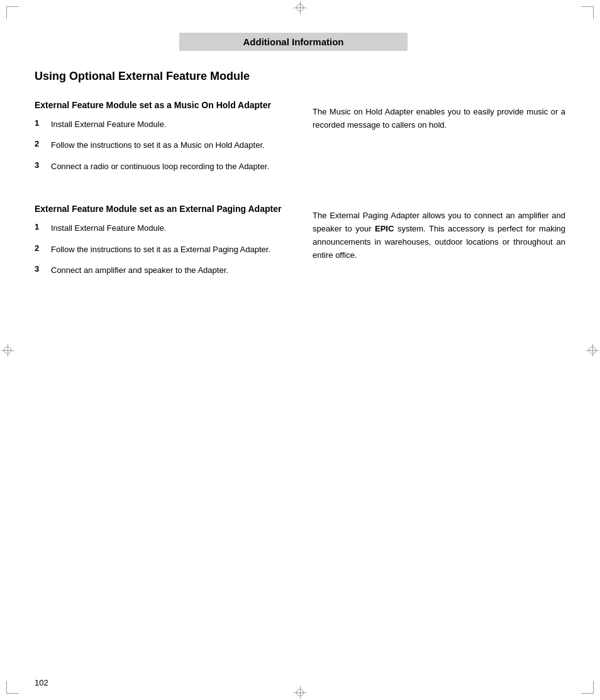  I want to click on cross-mark-bottom, so click(300, 692).